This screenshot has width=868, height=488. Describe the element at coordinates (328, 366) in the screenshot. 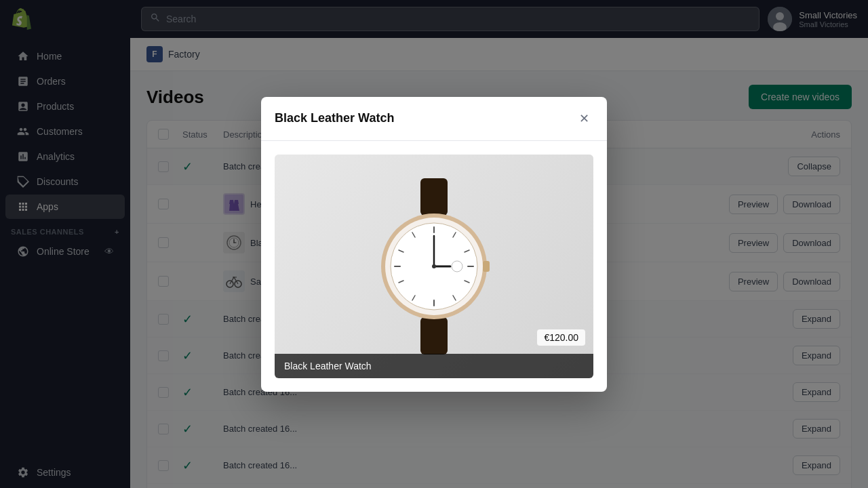

I see `caption-product-name: Black Leather Watch` at that location.